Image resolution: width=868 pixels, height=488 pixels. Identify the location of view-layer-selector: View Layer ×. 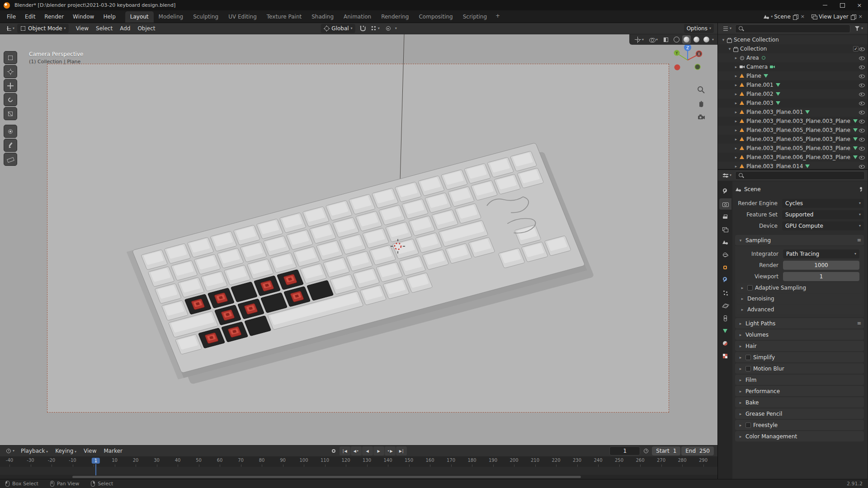
(837, 17).